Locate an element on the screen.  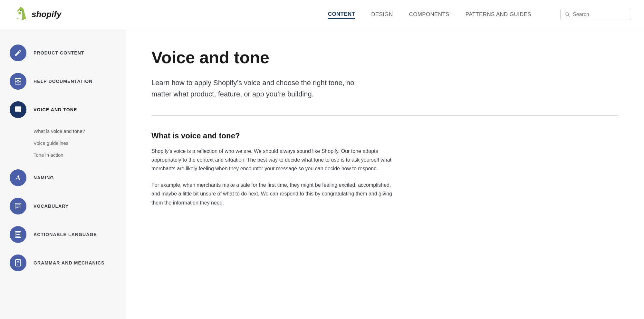
sidebar-item-actionable-language: ACTIONABLE LANGUAGE is located at coordinates (63, 234).